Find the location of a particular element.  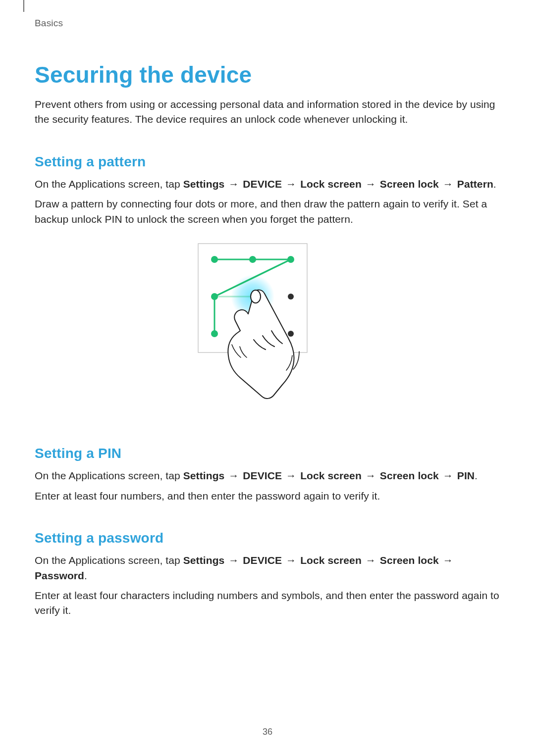

password-lead-text: On the Applications screen, tap is located at coordinates (109, 560).